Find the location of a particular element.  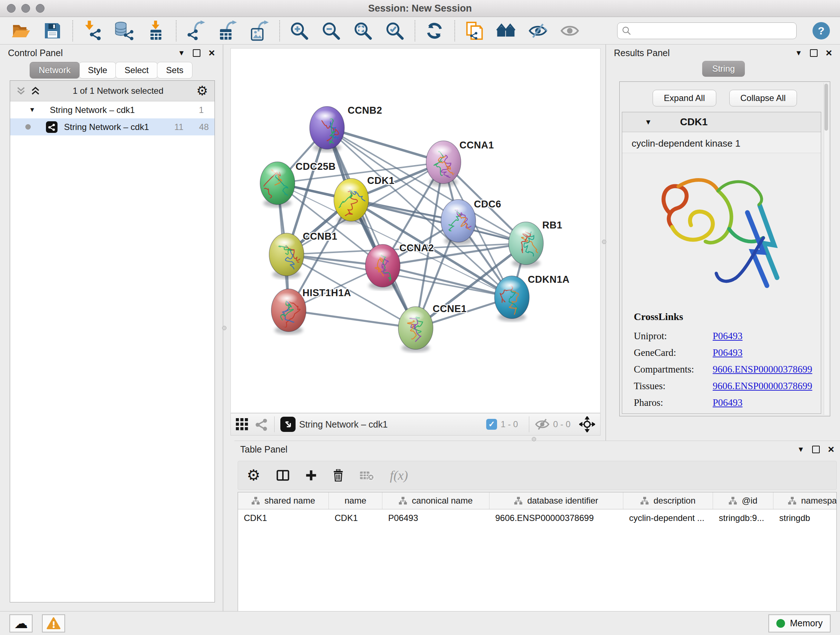

collapse-all-chevrons-icon is located at coordinates (36, 91).